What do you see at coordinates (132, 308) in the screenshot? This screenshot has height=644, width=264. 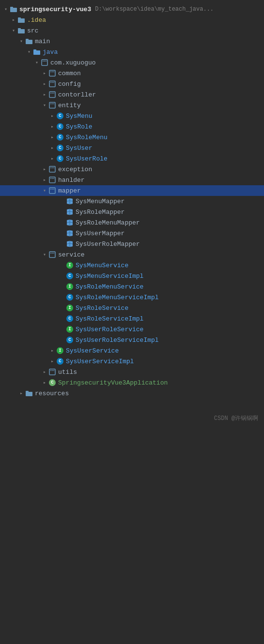 I see `sysrole-service-item: I SysRoleService` at bounding box center [132, 308].